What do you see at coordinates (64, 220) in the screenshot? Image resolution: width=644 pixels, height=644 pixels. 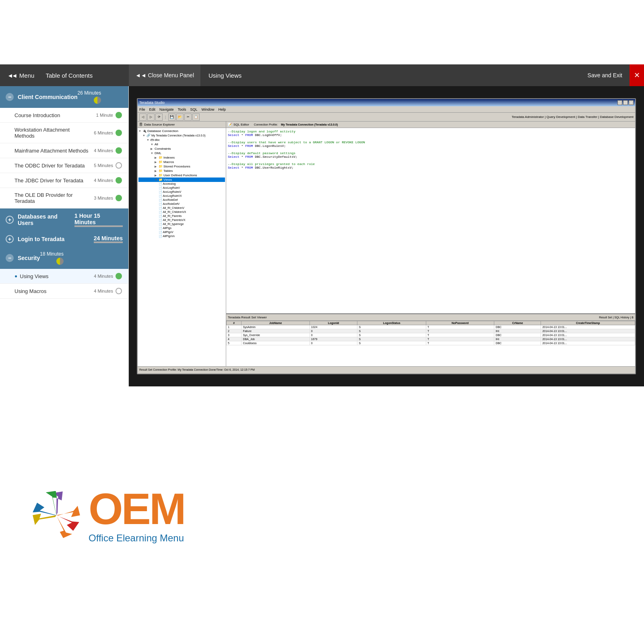 I see `section-databases-users: + Databases and Users 1 Hour 15 Minutes` at bounding box center [64, 220].